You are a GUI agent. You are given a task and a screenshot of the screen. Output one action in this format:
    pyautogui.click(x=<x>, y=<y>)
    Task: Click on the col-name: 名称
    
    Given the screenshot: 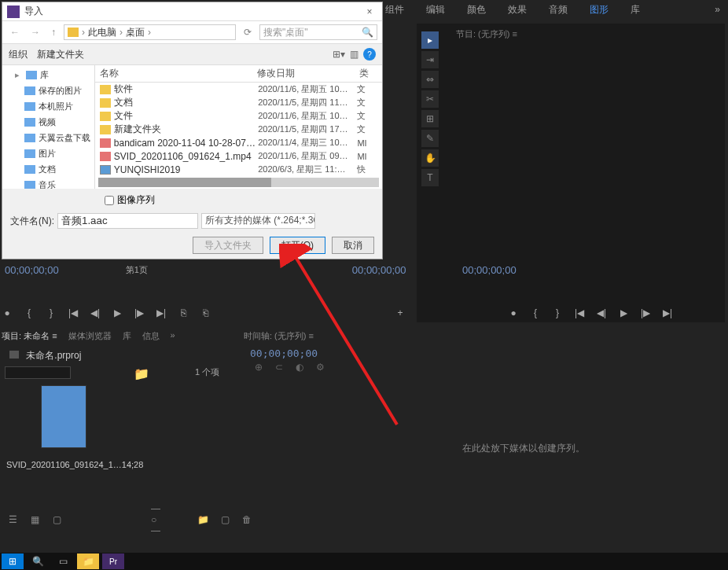 What is the action you would take?
    pyautogui.click(x=174, y=74)
    